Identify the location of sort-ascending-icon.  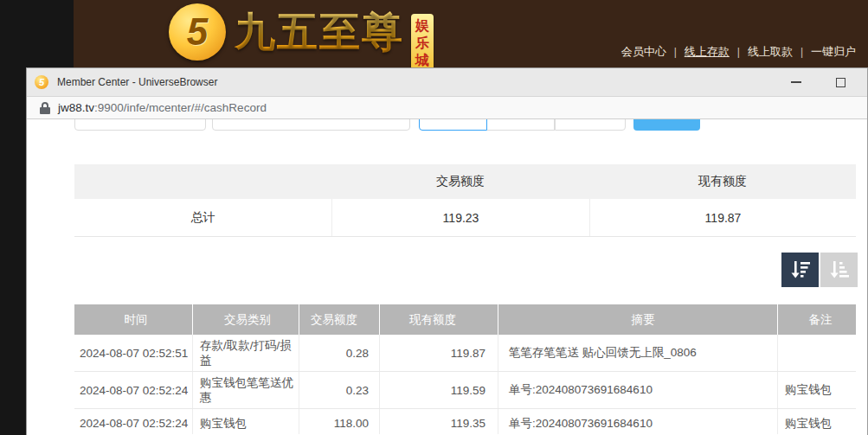
(839, 270).